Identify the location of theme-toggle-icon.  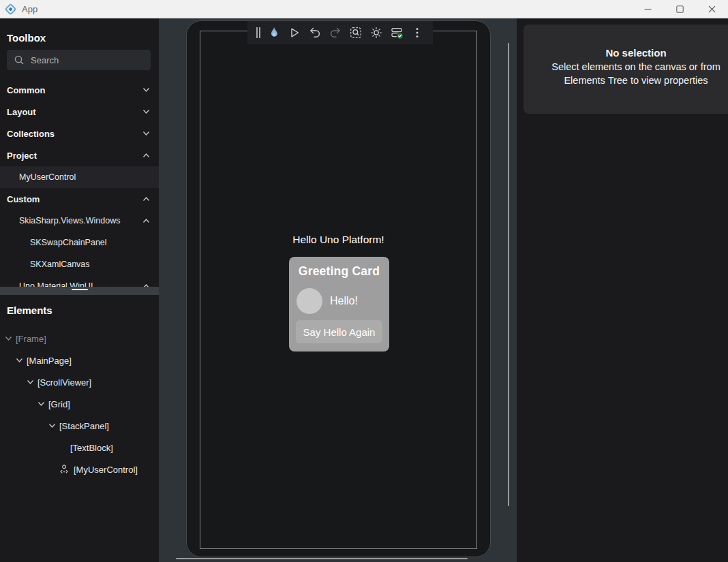
(376, 33).